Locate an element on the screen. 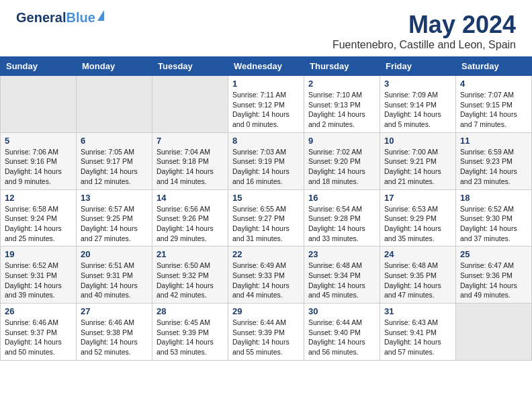 Image resolution: width=532 pixels, height=411 pixels. day-info: Sunrise: 6:52 AMSunset: 9:30 PMDaylight:… is located at coordinates (494, 224).